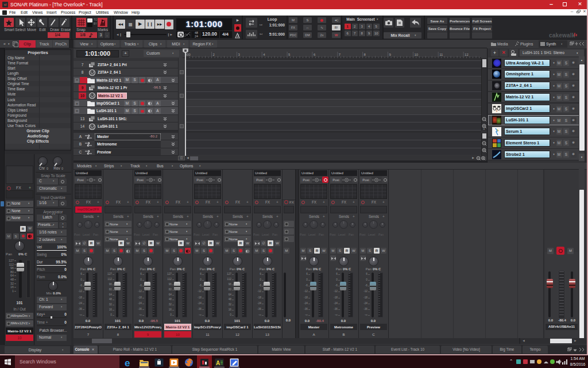  I want to click on svg-text: 3, so click(239, 55).